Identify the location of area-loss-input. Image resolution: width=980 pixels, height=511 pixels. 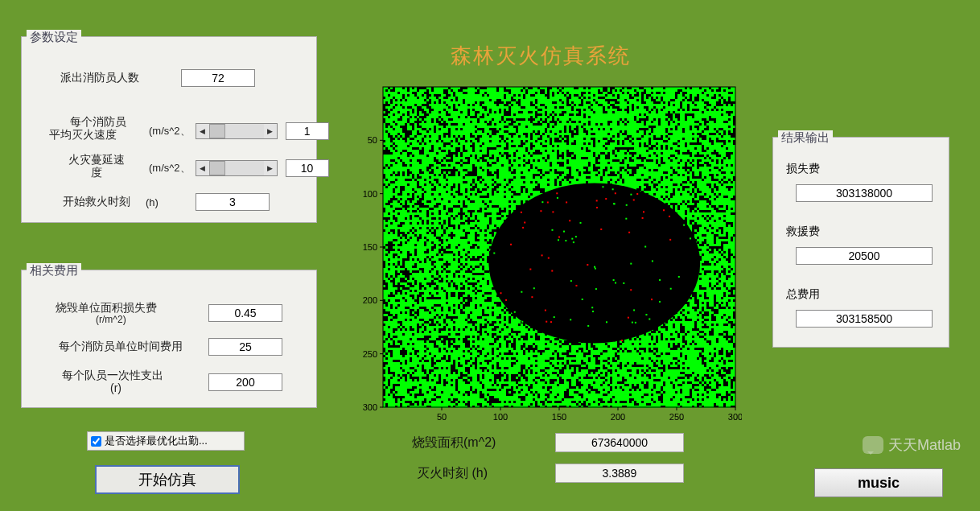
(245, 313).